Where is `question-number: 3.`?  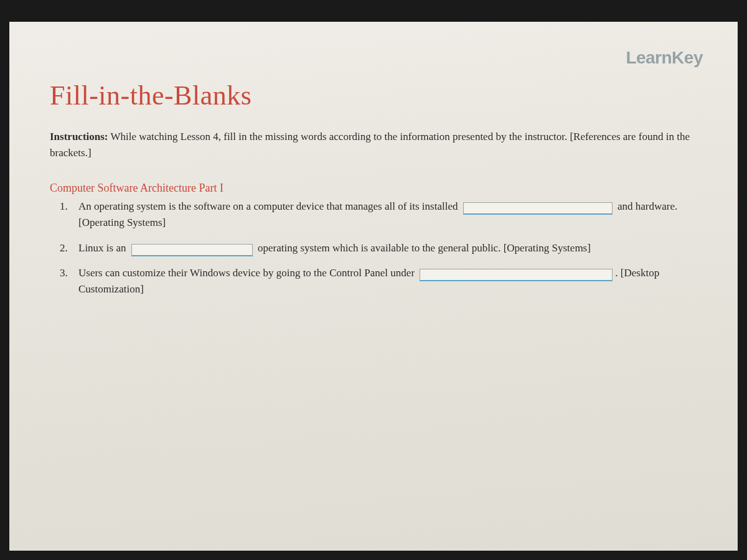
question-number: 3. is located at coordinates (63, 273).